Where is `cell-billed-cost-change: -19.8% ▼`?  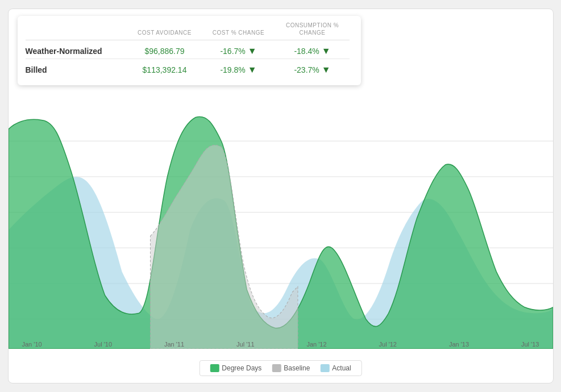 cell-billed-cost-change: -19.8% ▼ is located at coordinates (239, 70).